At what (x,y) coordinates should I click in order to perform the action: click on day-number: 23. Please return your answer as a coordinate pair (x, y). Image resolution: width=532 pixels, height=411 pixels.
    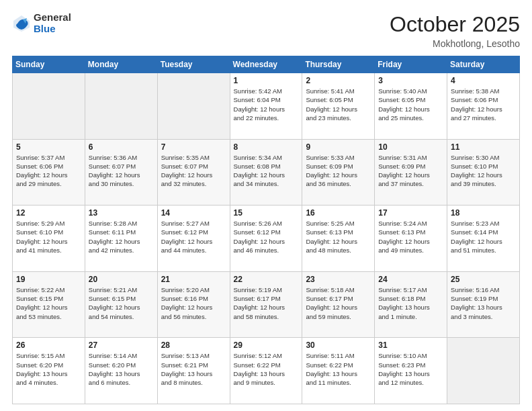
    Looking at the image, I should click on (339, 279).